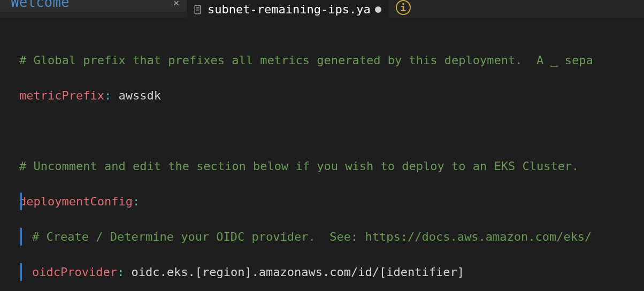 This screenshot has width=644, height=291. Describe the element at coordinates (325, 201) in the screenshot. I see `code-line: deploymentConfig:` at that location.